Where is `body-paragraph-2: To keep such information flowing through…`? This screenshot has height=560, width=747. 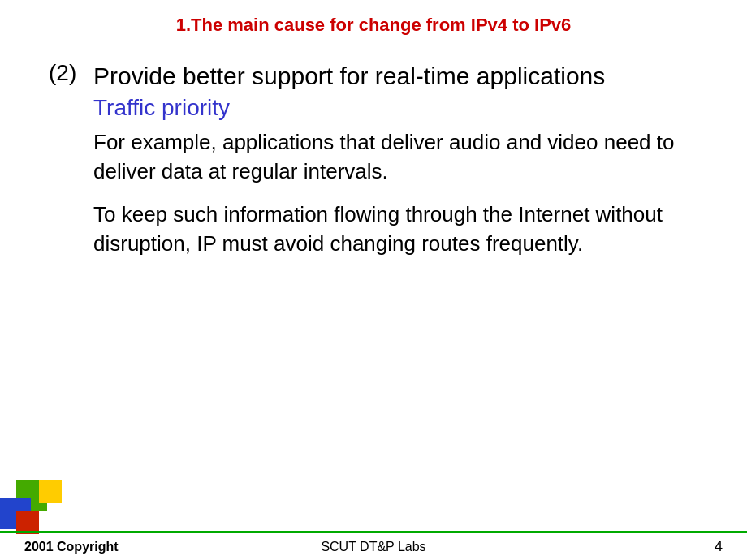 body-paragraph-2: To keep such information flowing through… is located at coordinates (396, 229).